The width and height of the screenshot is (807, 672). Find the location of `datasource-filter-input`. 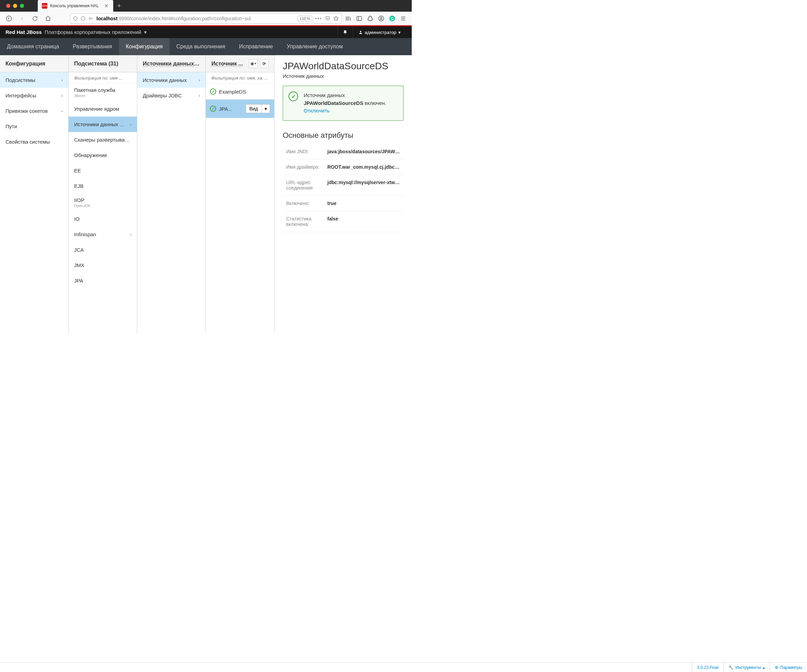

datasource-filter-input is located at coordinates (240, 78).